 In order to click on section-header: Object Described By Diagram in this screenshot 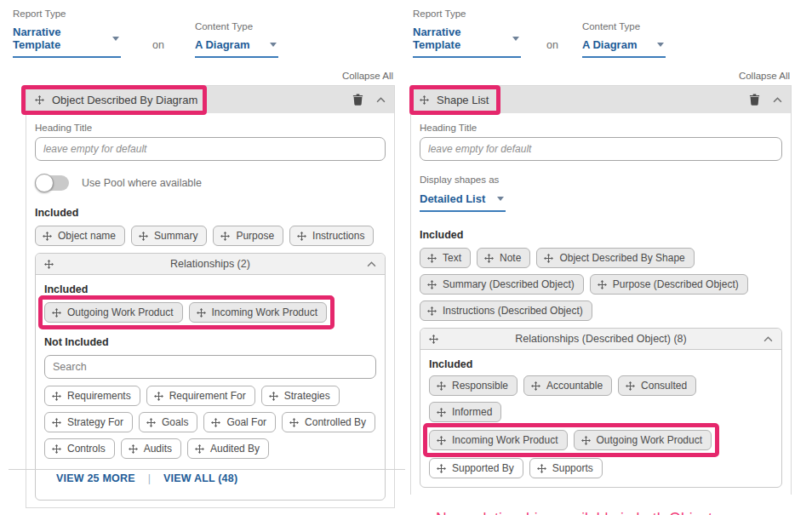, I will do `click(210, 100)`.